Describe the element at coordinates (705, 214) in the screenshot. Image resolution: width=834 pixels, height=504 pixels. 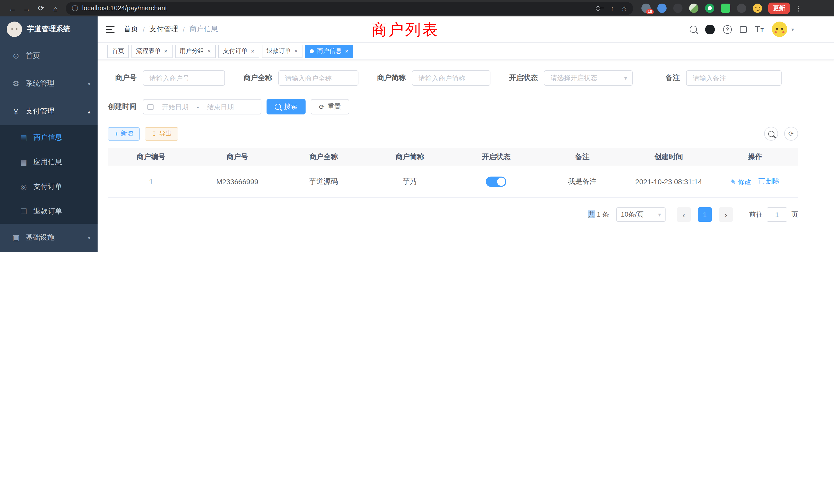
I see `page-1-button: 1` at that location.